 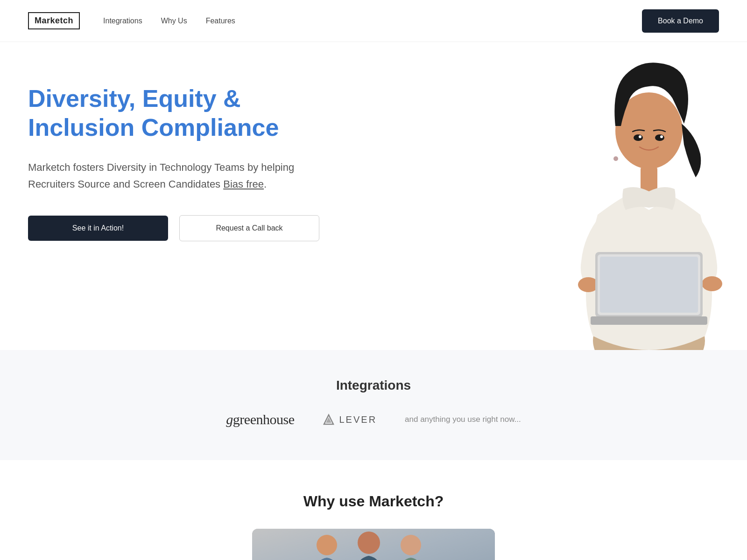 What do you see at coordinates (374, 544) in the screenshot?
I see `team-svg` at bounding box center [374, 544].